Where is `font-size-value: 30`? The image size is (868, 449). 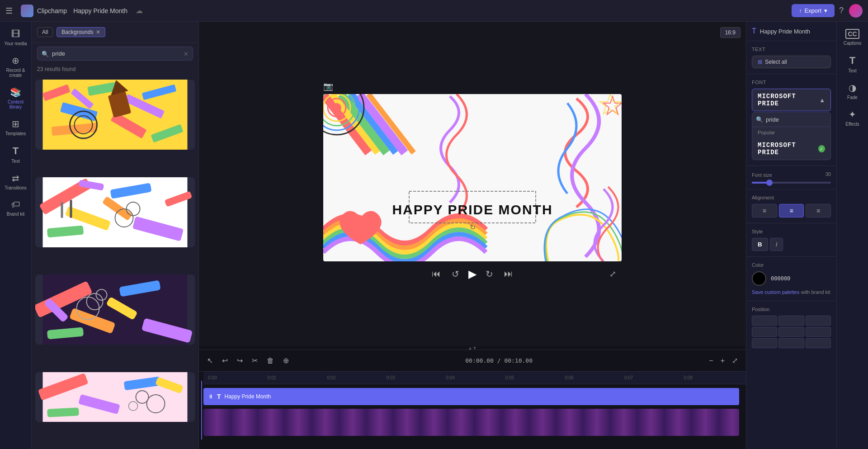 font-size-value: 30 is located at coordinates (828, 174).